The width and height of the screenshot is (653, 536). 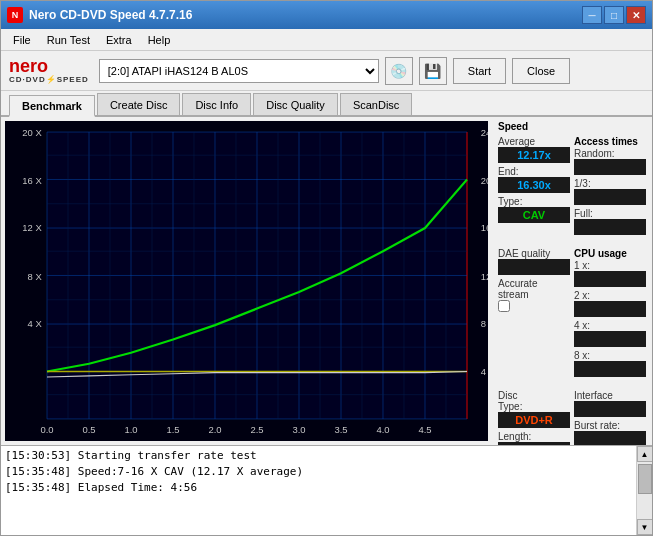 What do you see at coordinates (68, 40) in the screenshot?
I see `menu-run-test: Run Test` at bounding box center [68, 40].